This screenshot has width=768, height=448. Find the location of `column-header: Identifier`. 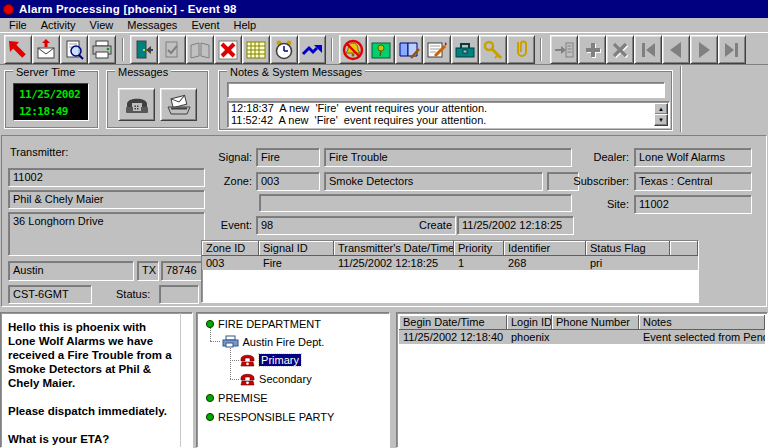

column-header: Identifier is located at coordinates (545, 248).